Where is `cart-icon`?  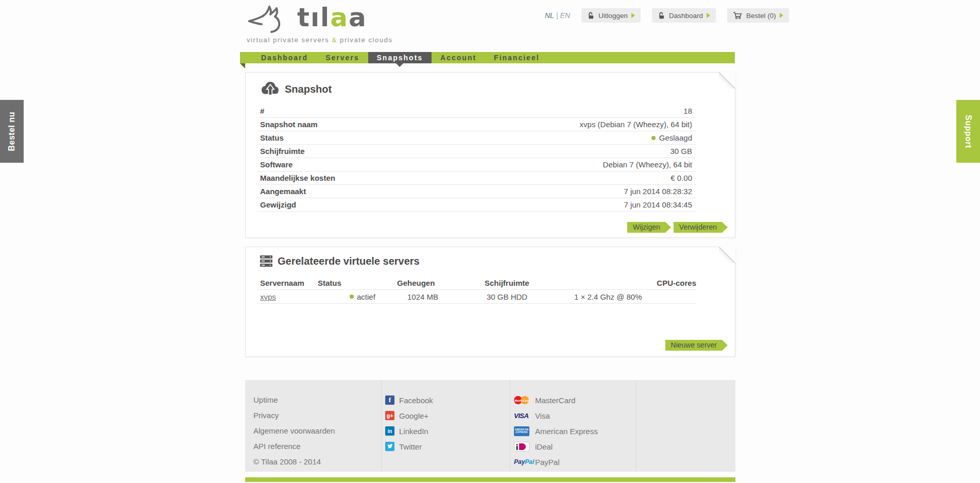 cart-icon is located at coordinates (737, 15).